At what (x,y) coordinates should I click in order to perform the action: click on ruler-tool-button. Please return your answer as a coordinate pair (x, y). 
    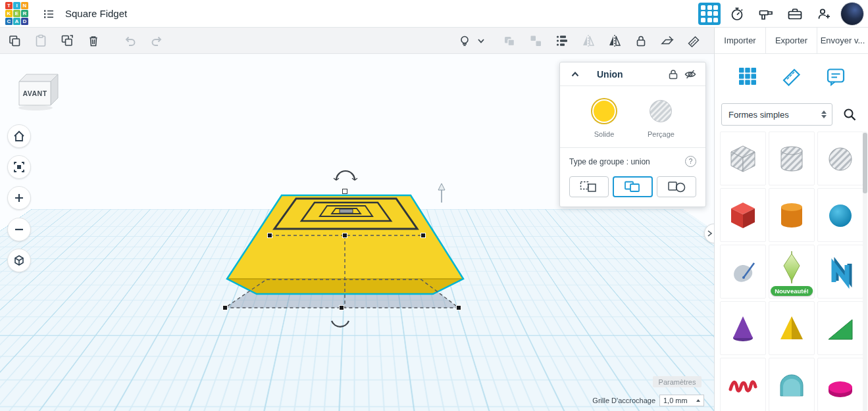
    Looking at the image, I should click on (792, 76).